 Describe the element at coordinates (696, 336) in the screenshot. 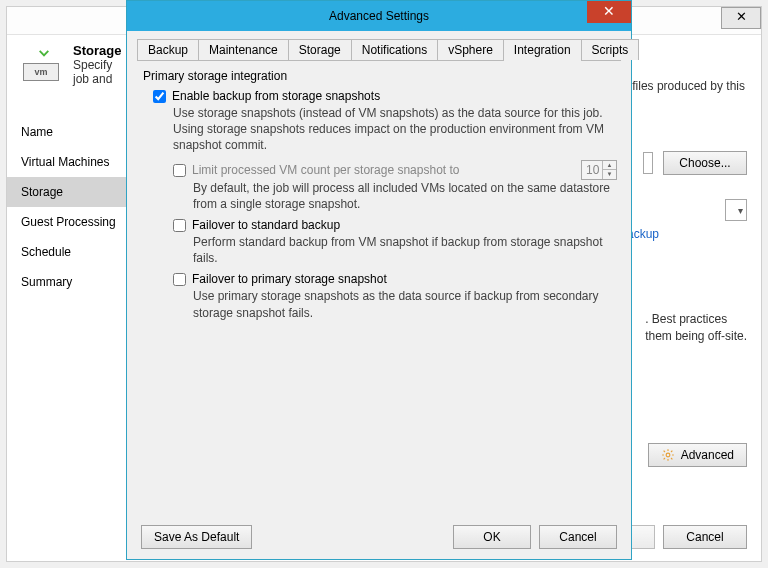

I see `best-practice-text-2: them being off-site.` at that location.